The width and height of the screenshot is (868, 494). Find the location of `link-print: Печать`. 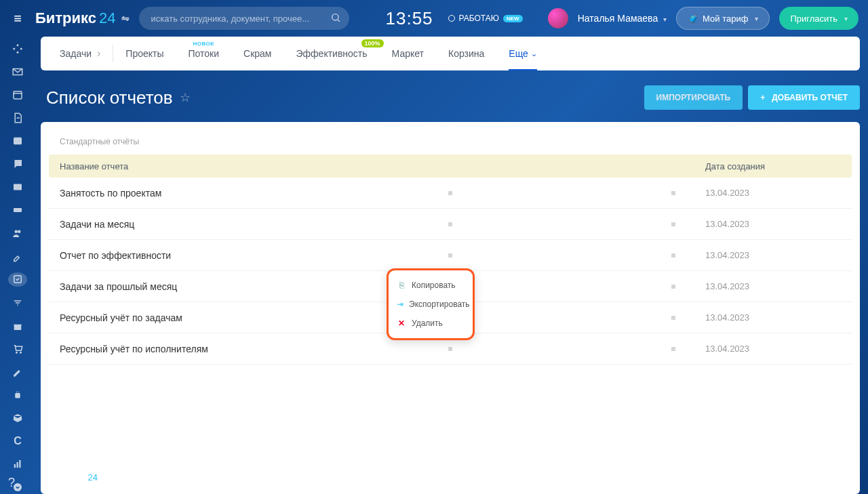

link-print: Печать is located at coordinates (445, 477).